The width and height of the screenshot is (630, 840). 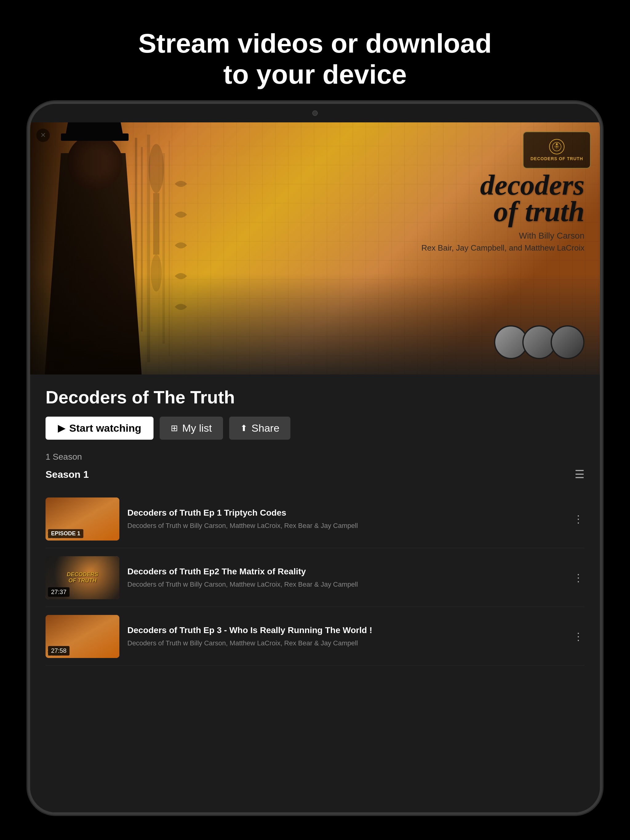 What do you see at coordinates (82, 578) in the screenshot?
I see `episode-2-thumbnail: DECODERSOF TRUTH 27:37` at bounding box center [82, 578].